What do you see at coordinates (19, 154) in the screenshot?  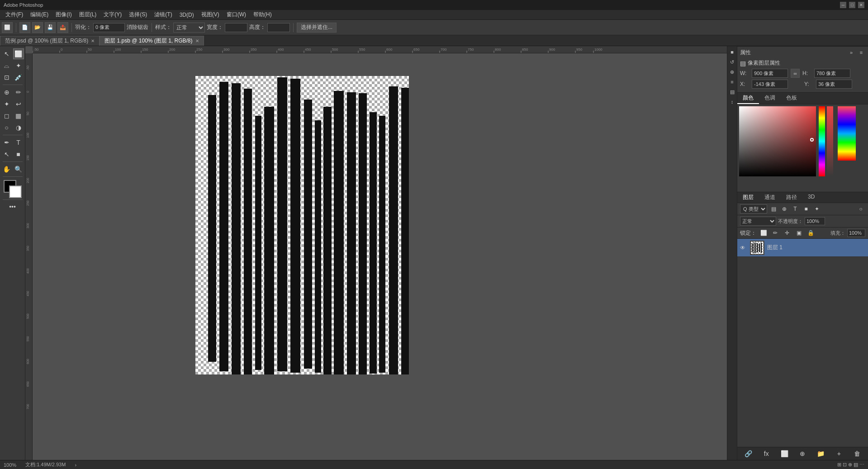 I see `tool-shape: ■` at bounding box center [19, 154].